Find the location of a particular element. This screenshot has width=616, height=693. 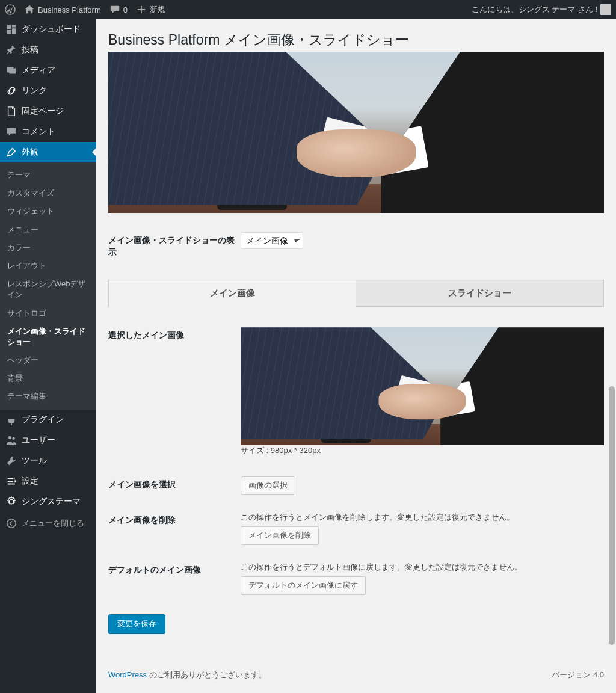

new-label: 新規 is located at coordinates (158, 10).